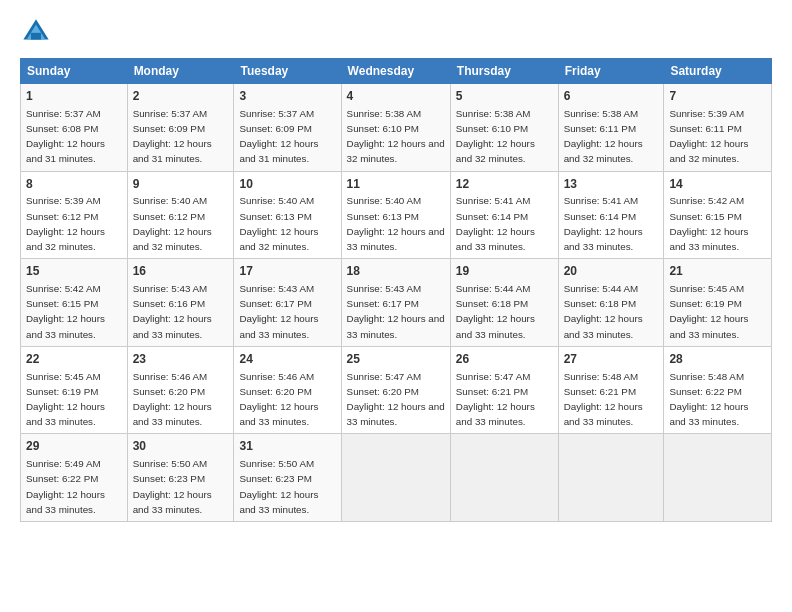  Describe the element at coordinates (181, 96) in the screenshot. I see `day-number: 2` at that location.